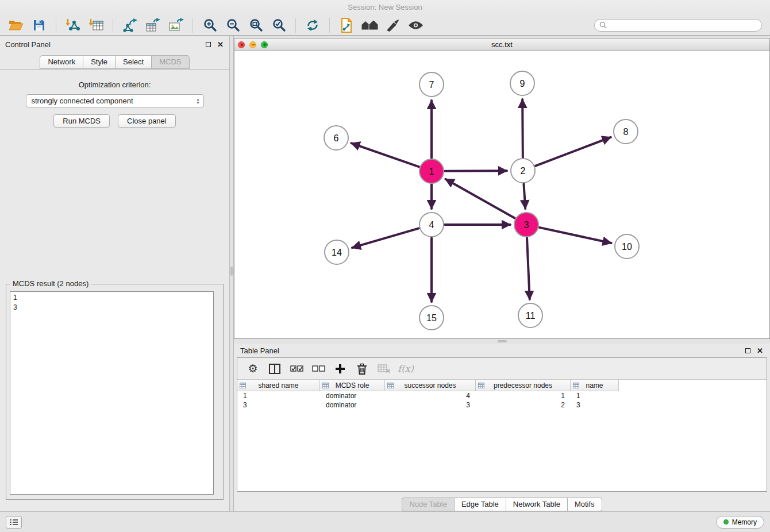 This screenshot has height=532, width=770. I want to click on save-icon, so click(39, 25).